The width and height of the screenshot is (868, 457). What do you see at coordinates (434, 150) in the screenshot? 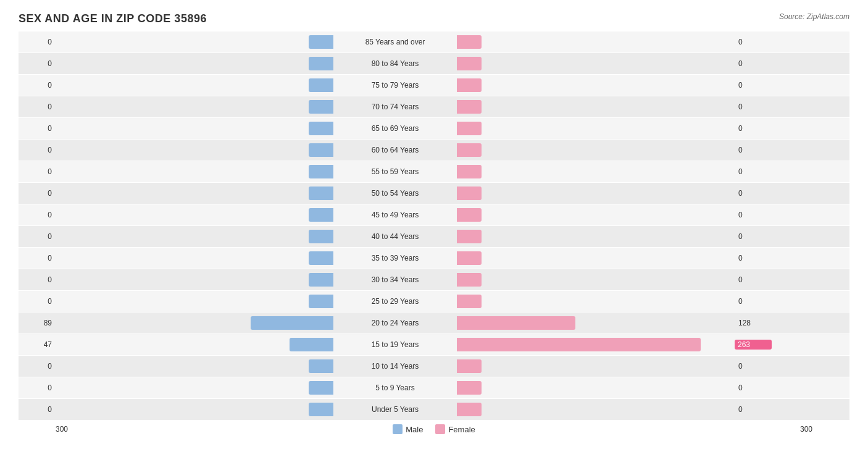
I see `table-row: 060 to 64 Years0` at bounding box center [434, 150].